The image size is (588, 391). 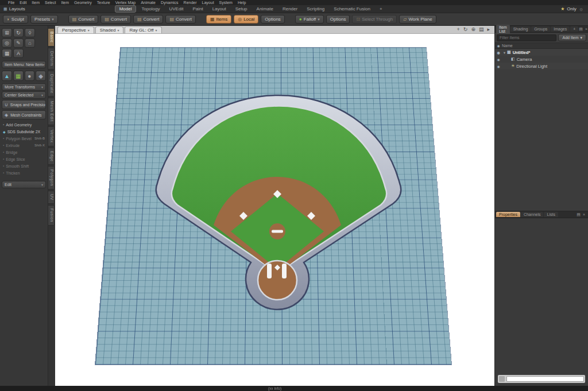 What do you see at coordinates (541, 29) in the screenshot?
I see `tab-groups: Groups` at bounding box center [541, 29].